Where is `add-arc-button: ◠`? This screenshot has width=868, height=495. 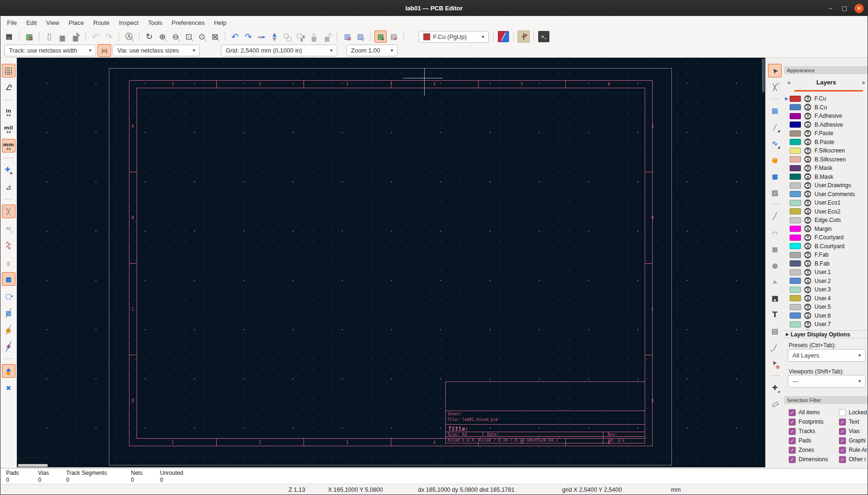
add-arc-button: ◠ is located at coordinates (775, 233).